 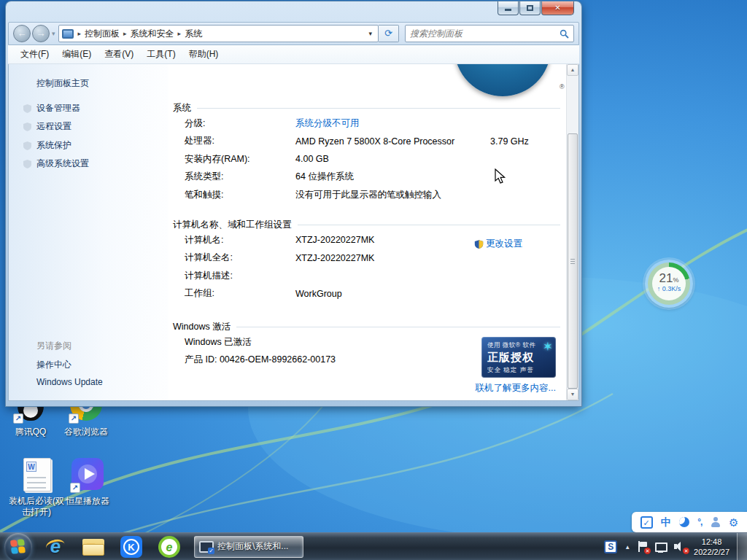 I want to click on ime-chinese-mode-icon: 中, so click(x=666, y=522).